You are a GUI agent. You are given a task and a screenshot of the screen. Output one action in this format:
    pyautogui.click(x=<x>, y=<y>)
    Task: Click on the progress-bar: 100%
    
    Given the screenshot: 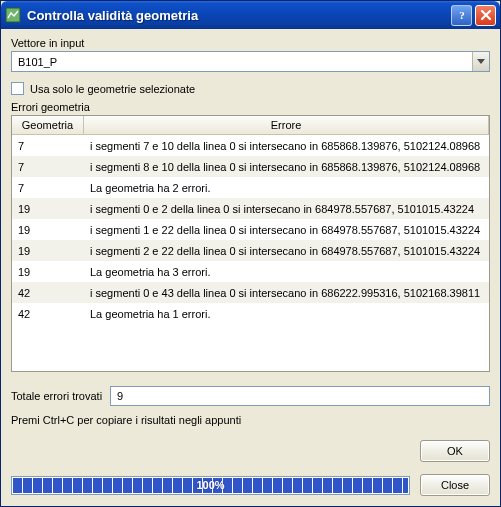 What is the action you would take?
    pyautogui.click(x=210, y=486)
    